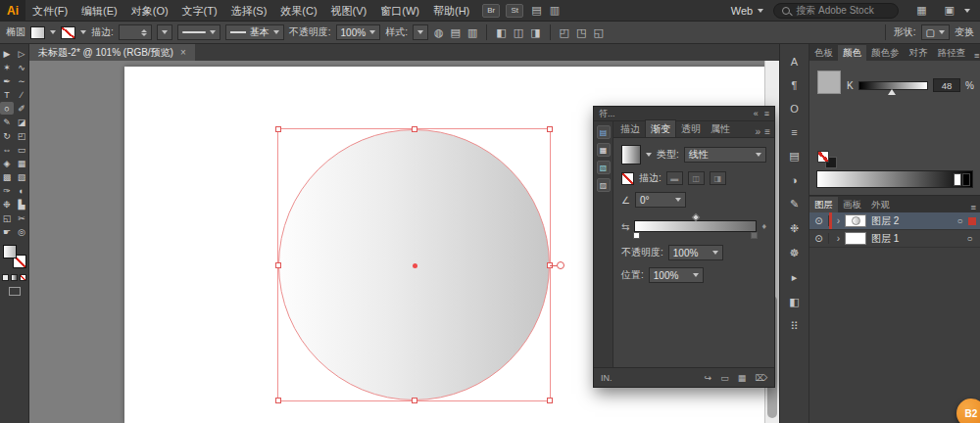  I want to click on tab-swatches: 色板, so click(823, 53).